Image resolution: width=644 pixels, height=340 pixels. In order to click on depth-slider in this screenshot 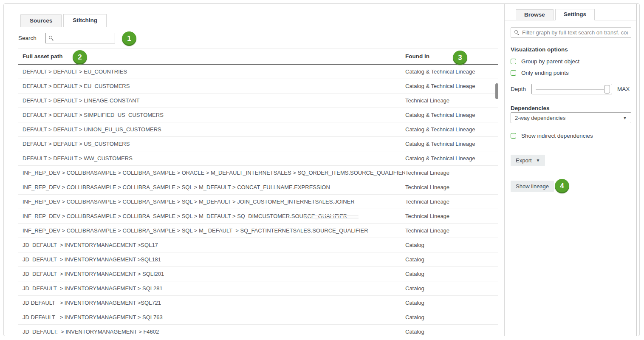, I will do `click(572, 89)`.